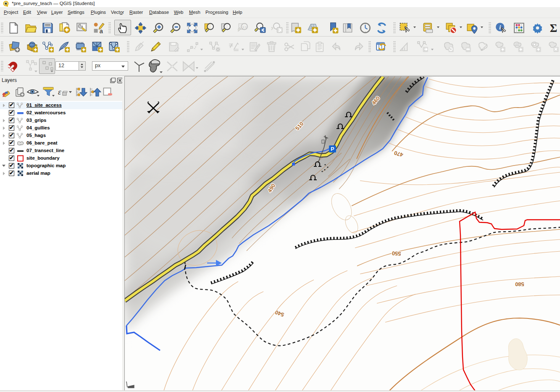 Image resolution: width=560 pixels, height=392 pixels. Describe the element at coordinates (60, 92) in the screenshot. I see `svg-text: ε` at that location.